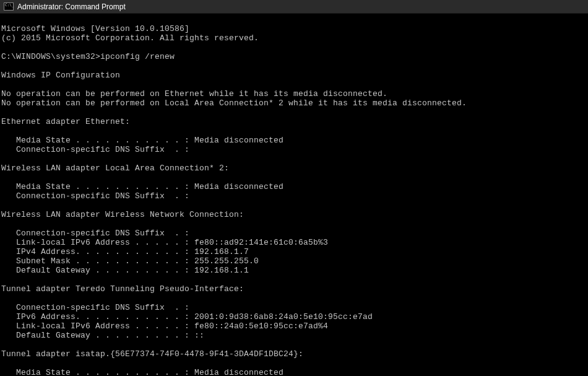  What do you see at coordinates (72, 7) in the screenshot?
I see `window-title: Administrator: Command Prompt` at bounding box center [72, 7].